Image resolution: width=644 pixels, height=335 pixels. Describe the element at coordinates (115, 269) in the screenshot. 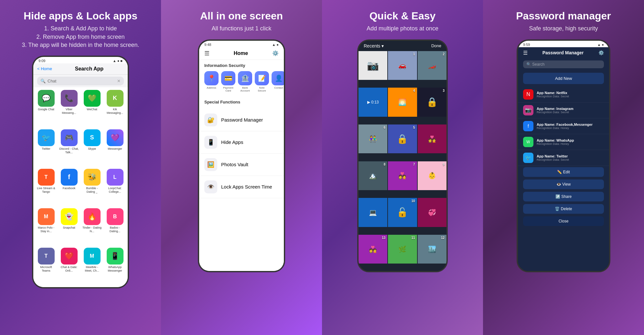

I see `app-label: WhatsApp Messenger` at that location.